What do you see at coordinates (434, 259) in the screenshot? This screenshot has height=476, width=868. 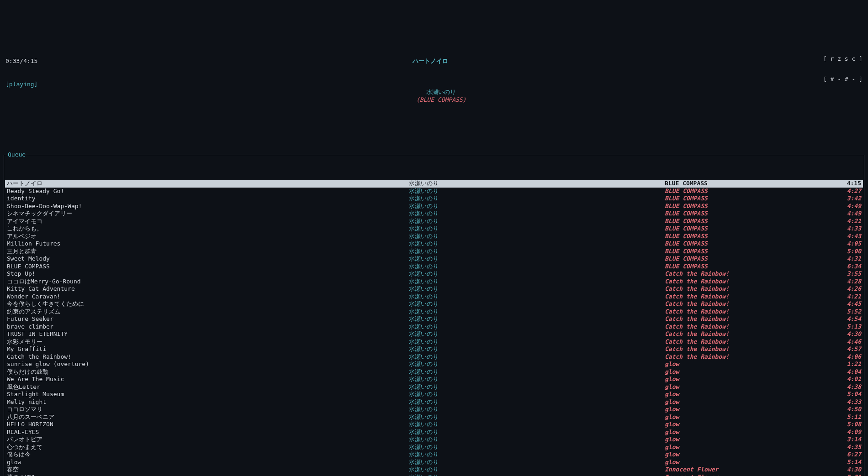 I see `queue-row: Sweet Melody水瀬いのりBLUE COMPASS4:31` at bounding box center [434, 259].